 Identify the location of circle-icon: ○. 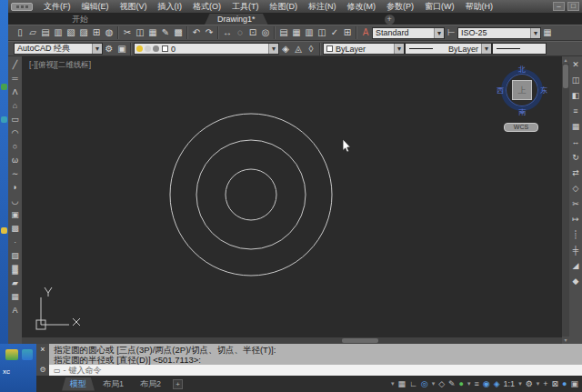
(15, 146).